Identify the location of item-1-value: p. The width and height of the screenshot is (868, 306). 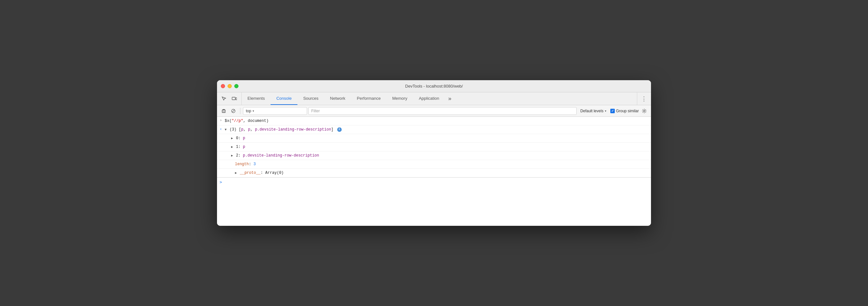
(244, 147).